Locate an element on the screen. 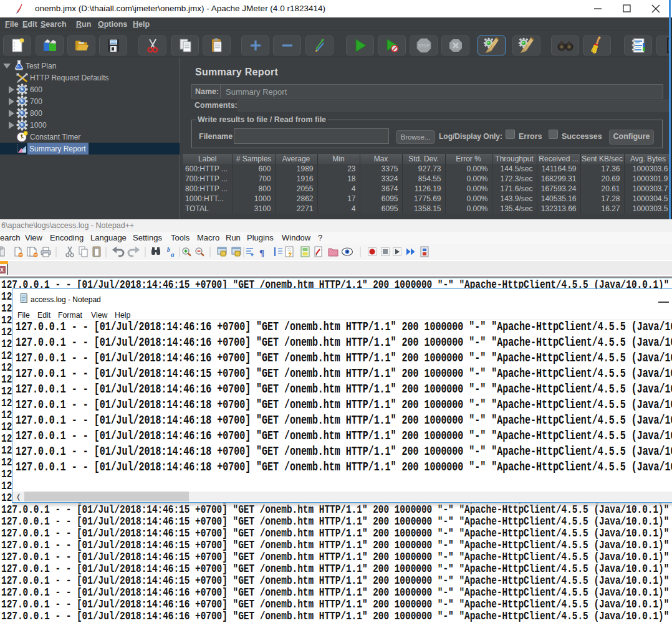 The image size is (672, 623). svg-text: a is located at coordinates (173, 254).